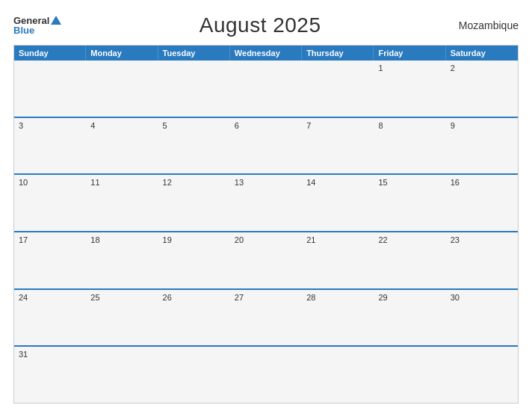 This screenshot has height=411, width=532. Describe the element at coordinates (266, 202) in the screenshot. I see `week-row-3: 10111213141516` at that location.